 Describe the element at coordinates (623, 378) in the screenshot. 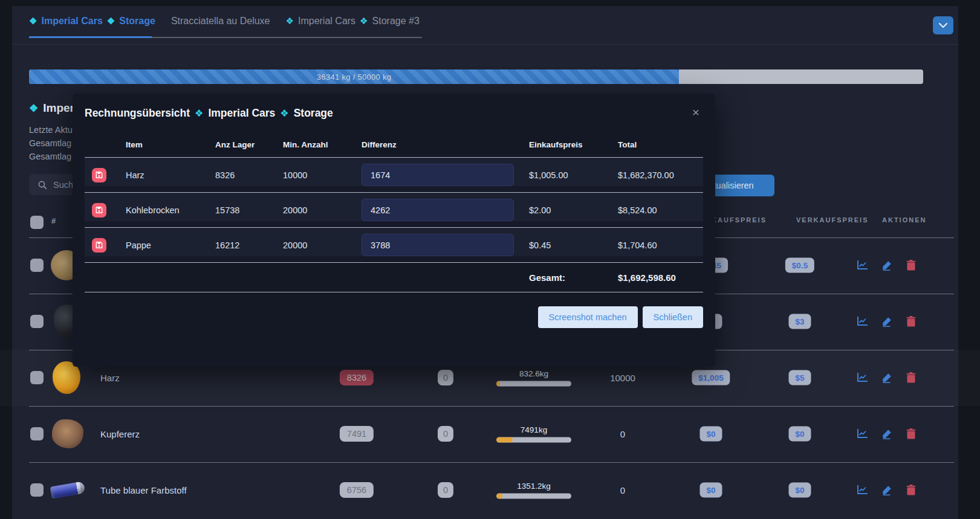

I see `min-stock-value: 10000` at that location.